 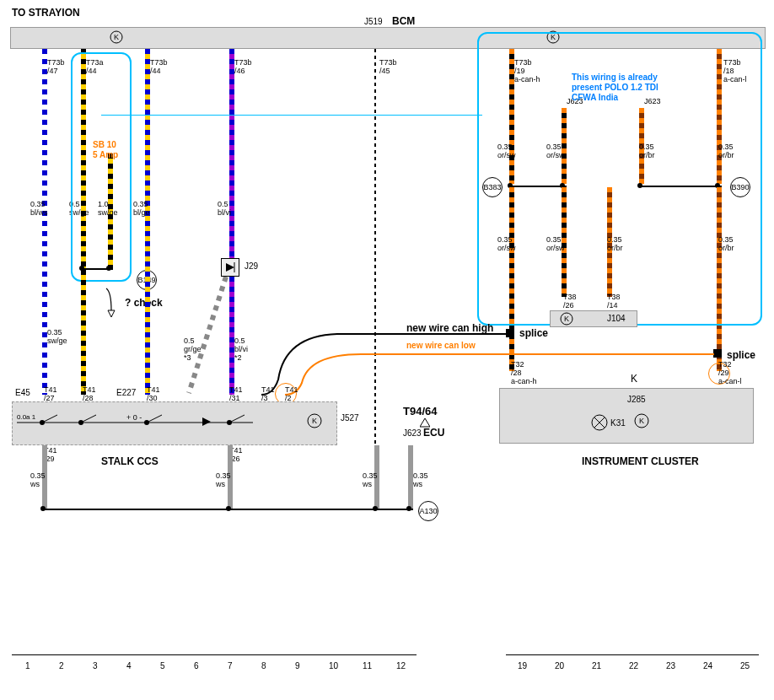 I want to click on pin-t73b-45: T73b/45, so click(x=388, y=67).